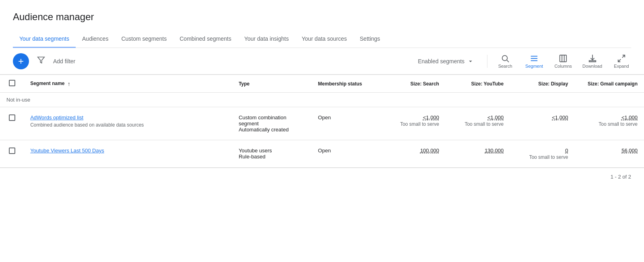  What do you see at coordinates (563, 61) in the screenshot?
I see `columns-action: Columns` at bounding box center [563, 61].